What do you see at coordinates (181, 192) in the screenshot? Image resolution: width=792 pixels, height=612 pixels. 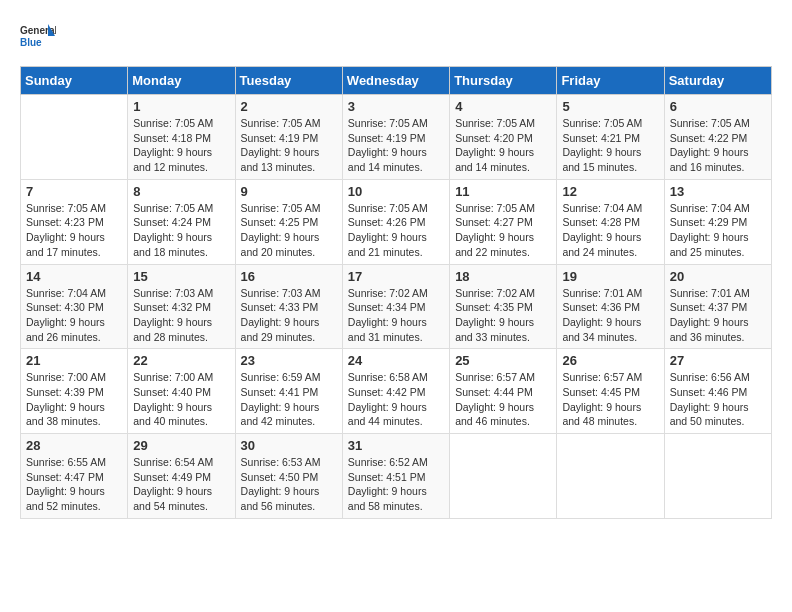 I see `day-number: 8` at bounding box center [181, 192].